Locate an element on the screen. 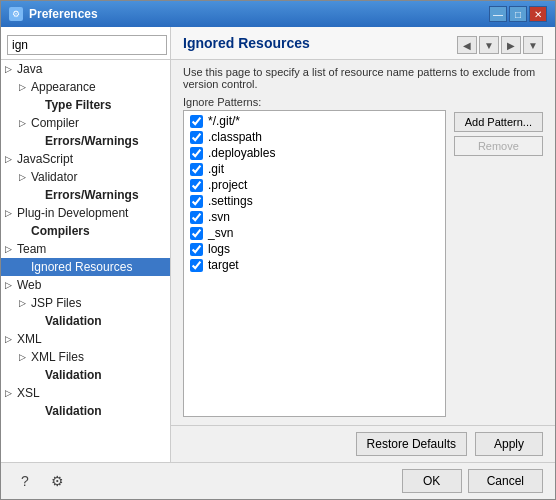 The width and height of the screenshot is (556, 500). pattern-label: .project is located at coordinates (228, 185).